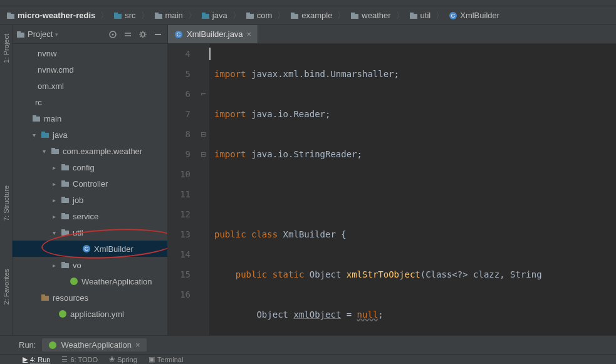 This screenshot has width=616, height=364. Describe the element at coordinates (420, 15) in the screenshot. I see `breadcrumb-util: util` at that location.